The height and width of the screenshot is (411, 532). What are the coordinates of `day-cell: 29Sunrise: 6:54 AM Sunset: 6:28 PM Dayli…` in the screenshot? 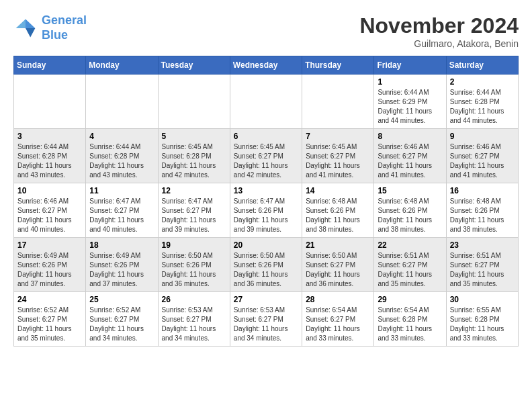 It's located at (410, 320).